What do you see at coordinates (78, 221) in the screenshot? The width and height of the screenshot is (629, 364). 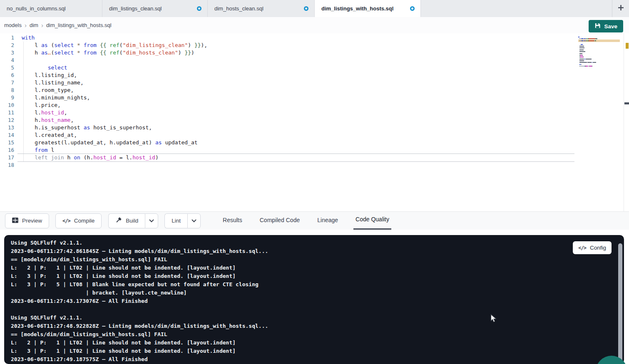 I see `compile-button: </> Compile` at bounding box center [78, 221].